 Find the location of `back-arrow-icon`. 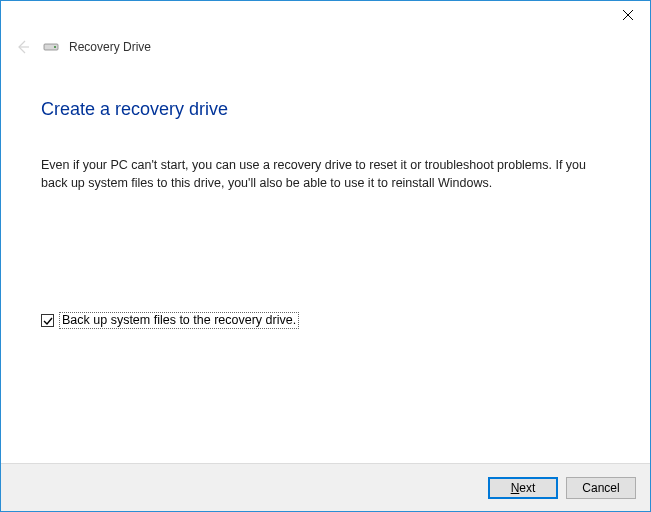

back-arrow-icon is located at coordinates (23, 47).